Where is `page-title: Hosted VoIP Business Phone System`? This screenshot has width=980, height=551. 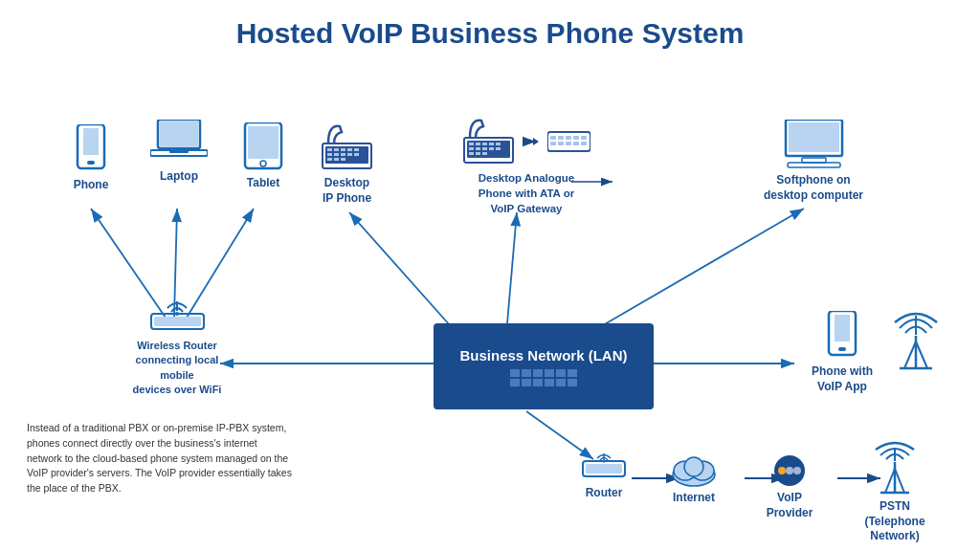
page-title: Hosted VoIP Business Phone System is located at coordinates (490, 30).